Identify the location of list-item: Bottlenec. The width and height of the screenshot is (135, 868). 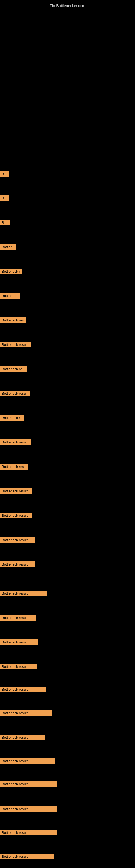
(10, 297).